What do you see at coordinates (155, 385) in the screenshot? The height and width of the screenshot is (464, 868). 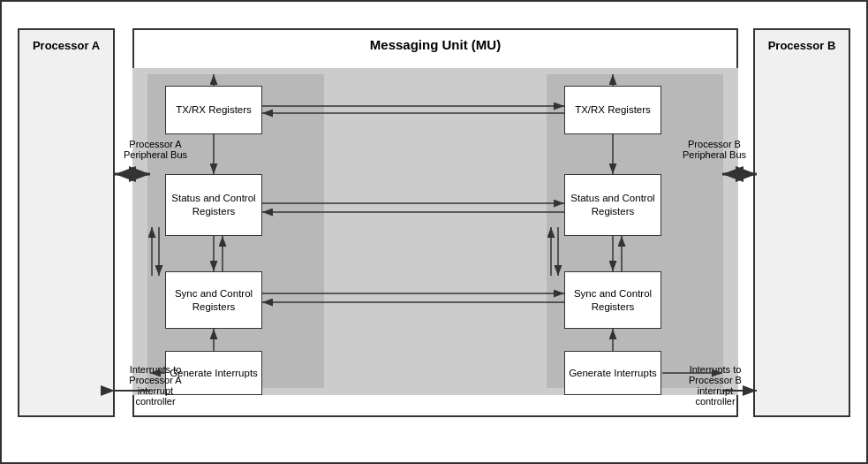 I see `interrupt-a-label: Interrupts to Processor A interrupt cont…` at bounding box center [155, 385].